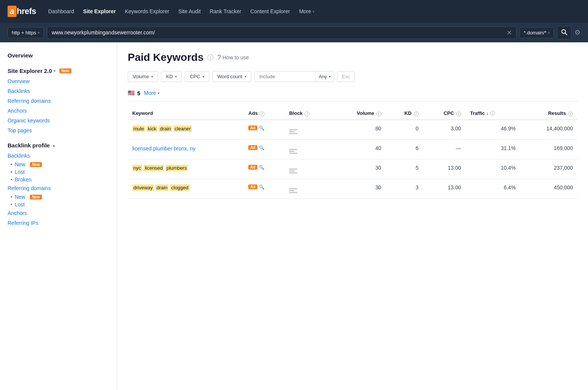  Describe the element at coordinates (58, 223) in the screenshot. I see `sidebar-item-referring-ips: Referring IPs` at that location.